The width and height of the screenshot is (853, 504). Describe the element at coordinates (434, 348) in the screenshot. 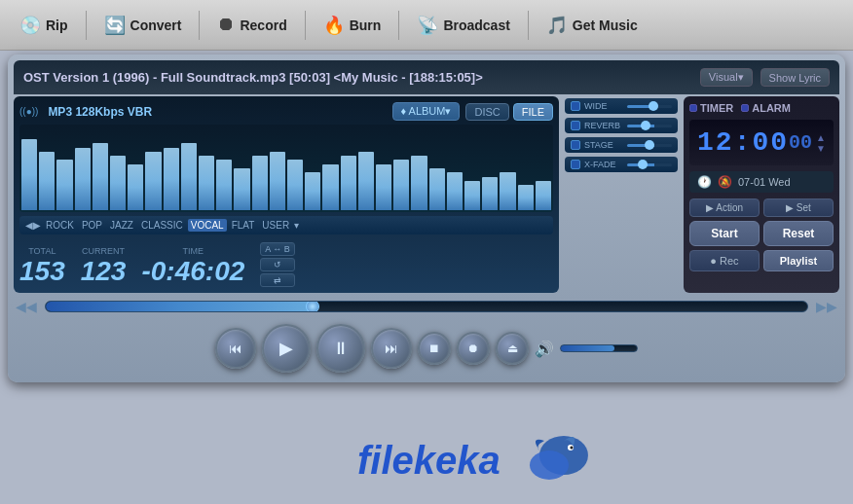

I see `stop-button: ⏹` at that location.